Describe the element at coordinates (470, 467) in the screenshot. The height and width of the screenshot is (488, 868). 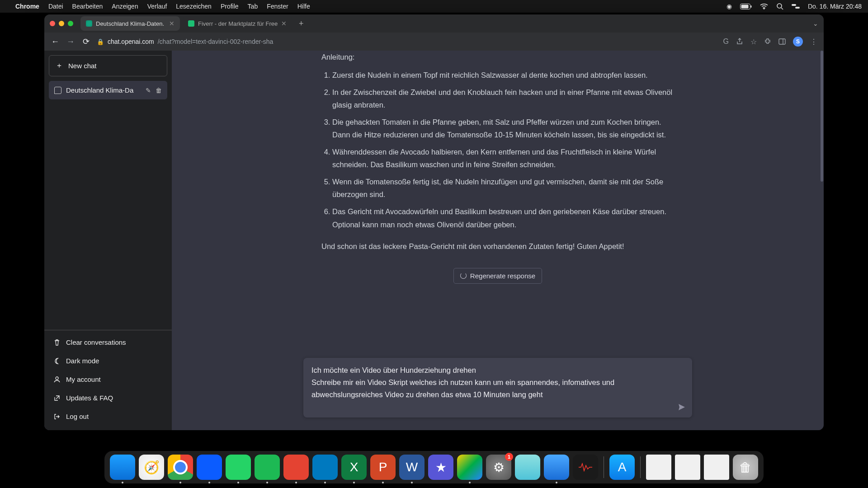
I see `dock-drive-icon` at that location.